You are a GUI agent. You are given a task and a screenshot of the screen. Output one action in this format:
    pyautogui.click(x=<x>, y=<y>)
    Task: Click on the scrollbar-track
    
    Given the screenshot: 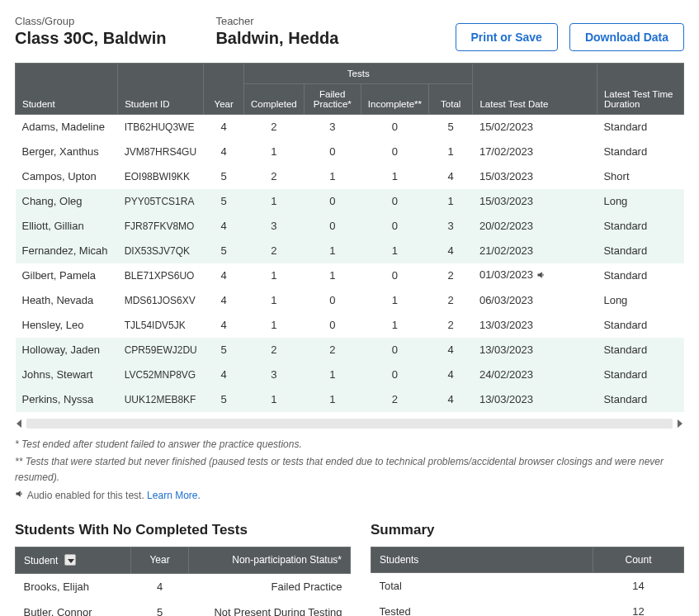 What is the action you would take?
    pyautogui.click(x=350, y=424)
    